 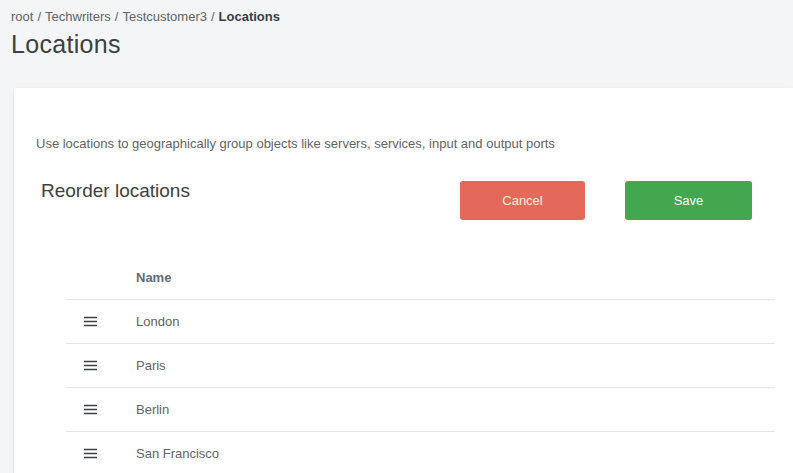 I want to click on location-name: Berlin, so click(x=456, y=410).